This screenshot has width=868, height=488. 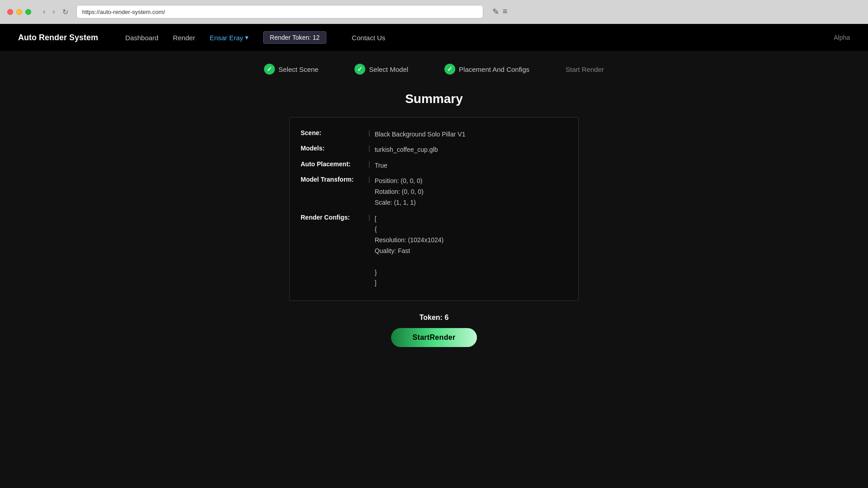 I want to click on traffic-lights, so click(x=19, y=12).